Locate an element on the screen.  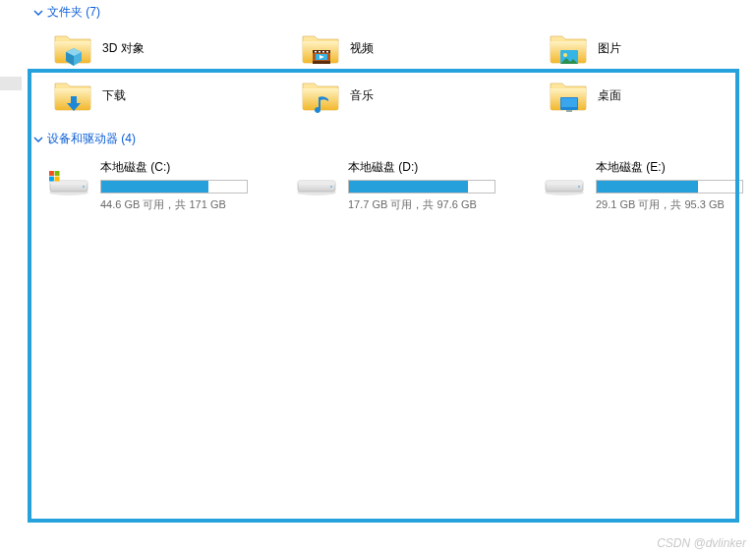
pictures-icon is located at coordinates (568, 48).